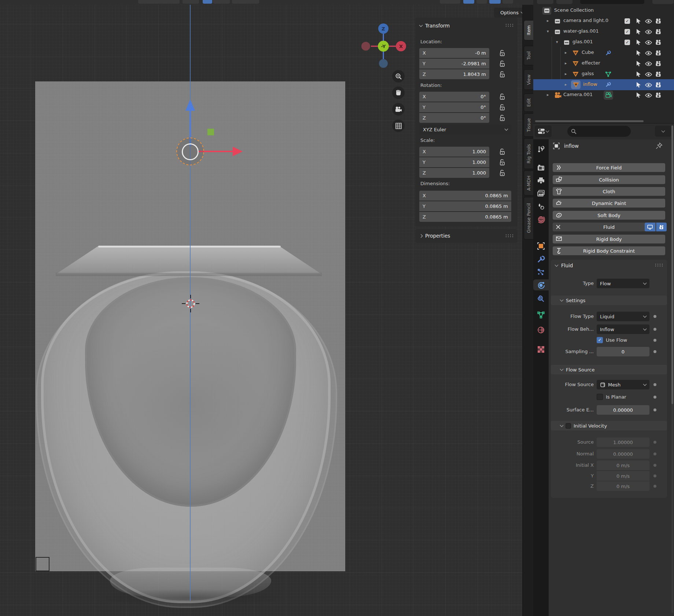  What do you see at coordinates (623, 385) in the screenshot?
I see `flow-source-dropdown: Mesh` at bounding box center [623, 385].